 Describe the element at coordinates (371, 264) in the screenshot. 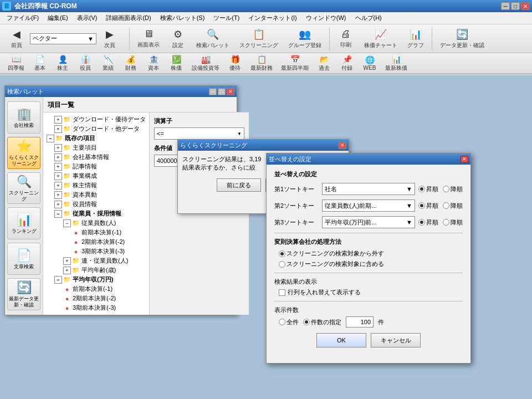

I see `variable-opt2: スクリーニングの検索対象に含める` at that location.